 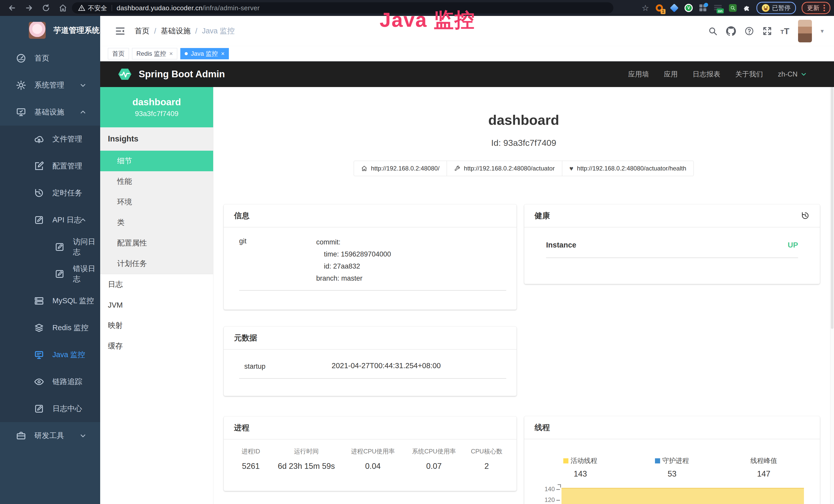 I want to click on app-logo-image, so click(x=37, y=30).